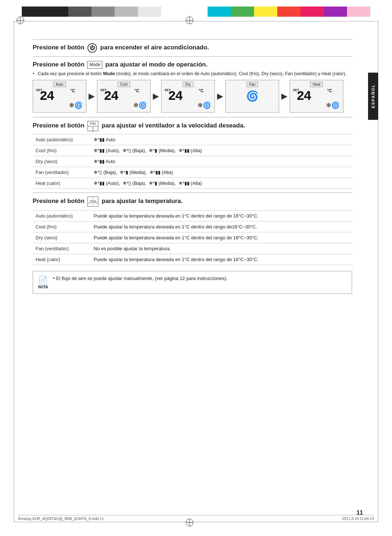 This screenshot has width=392, height=536. I want to click on fan-mode-fanmode: Fan (ventilador), so click(62, 172).